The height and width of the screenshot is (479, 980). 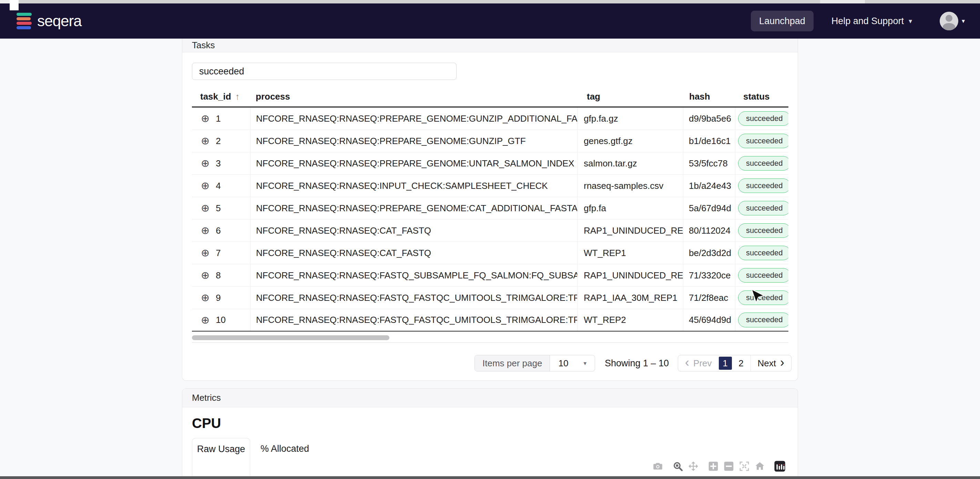 I want to click on tasks-search-input, so click(x=324, y=72).